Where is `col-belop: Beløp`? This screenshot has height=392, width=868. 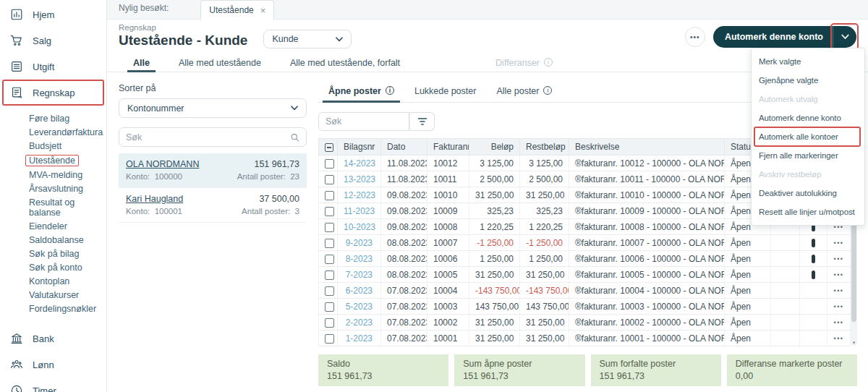 col-belop: Beløp is located at coordinates (495, 148).